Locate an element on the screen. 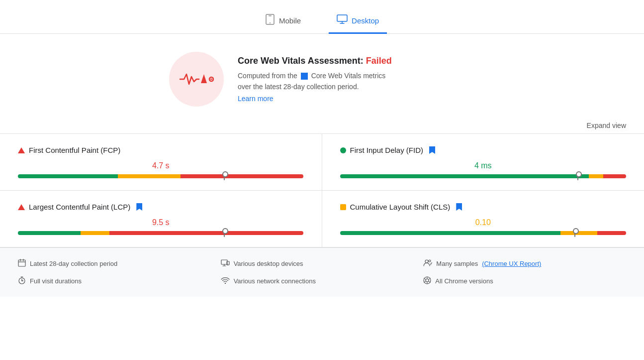 The height and width of the screenshot is (360, 644). lcp-indicator is located at coordinates (21, 207).